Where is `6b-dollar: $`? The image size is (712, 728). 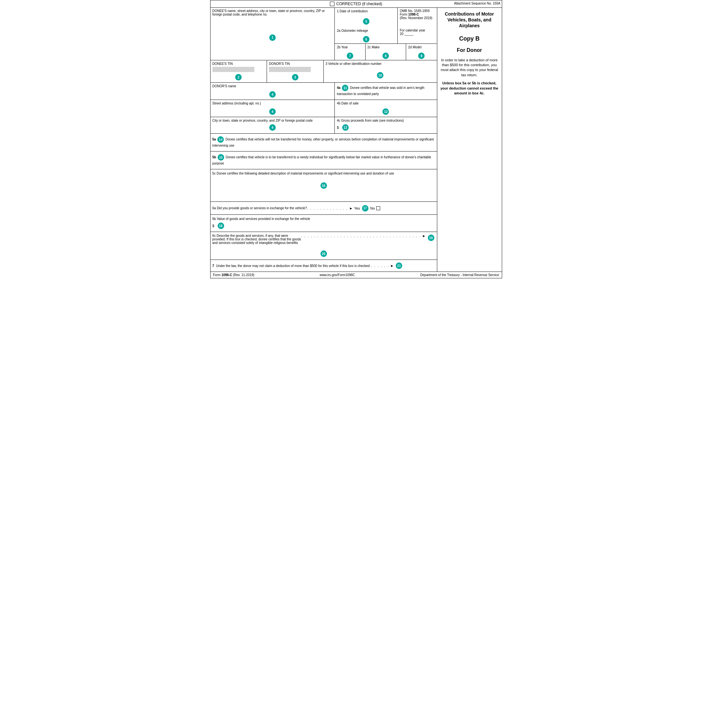
6b-dollar: $ is located at coordinates (213, 226).